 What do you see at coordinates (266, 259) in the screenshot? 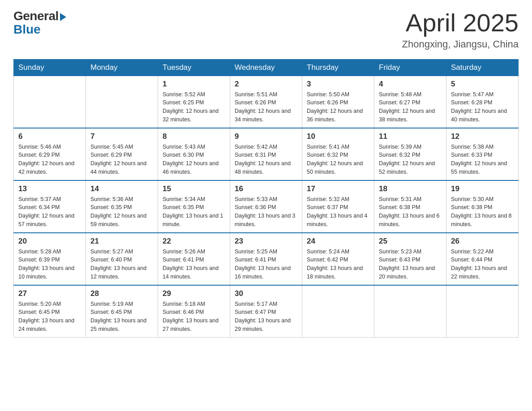
I see `calendar-cell: 23Sunrise: 5:25 AMSunset: 6:41 PMDayligh…` at bounding box center [266, 259].